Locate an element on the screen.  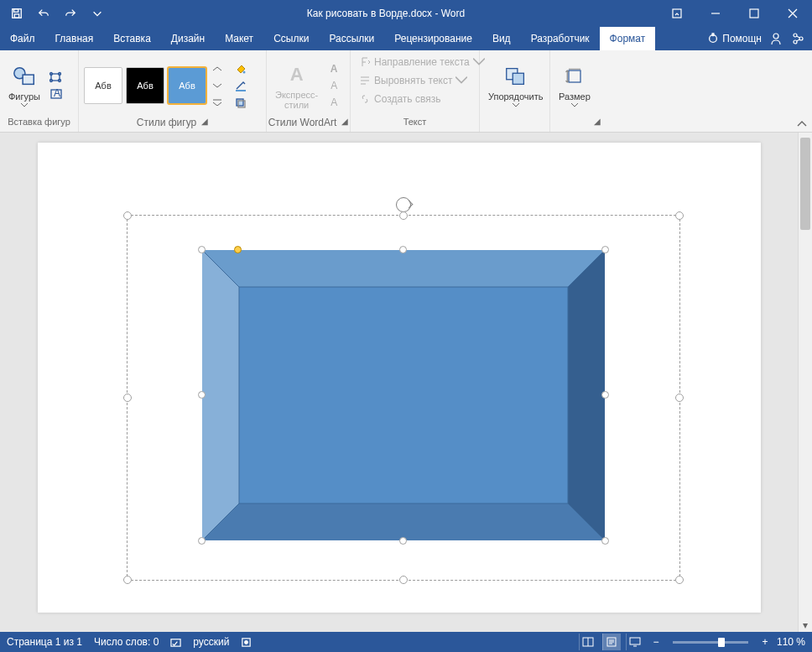
status-page: Страница 1 из 1 is located at coordinates (44, 642).